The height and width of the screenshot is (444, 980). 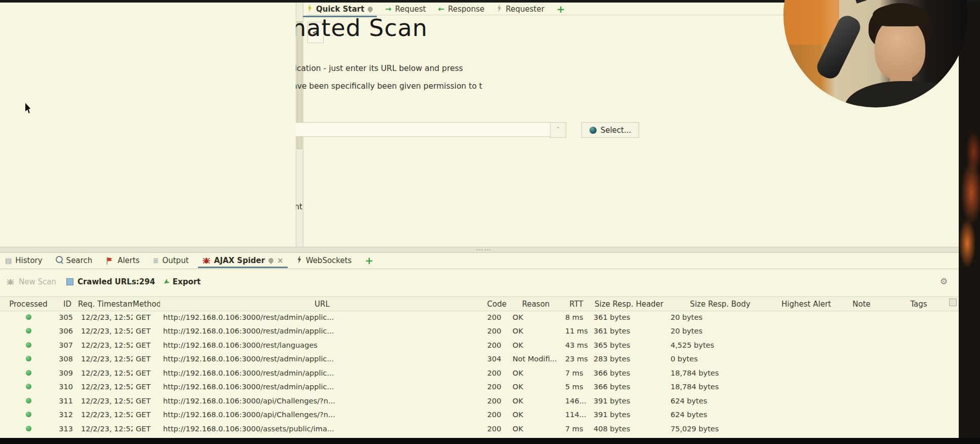 What do you see at coordinates (576, 345) in the screenshot?
I see `cell-rtt: 43 ms` at bounding box center [576, 345].